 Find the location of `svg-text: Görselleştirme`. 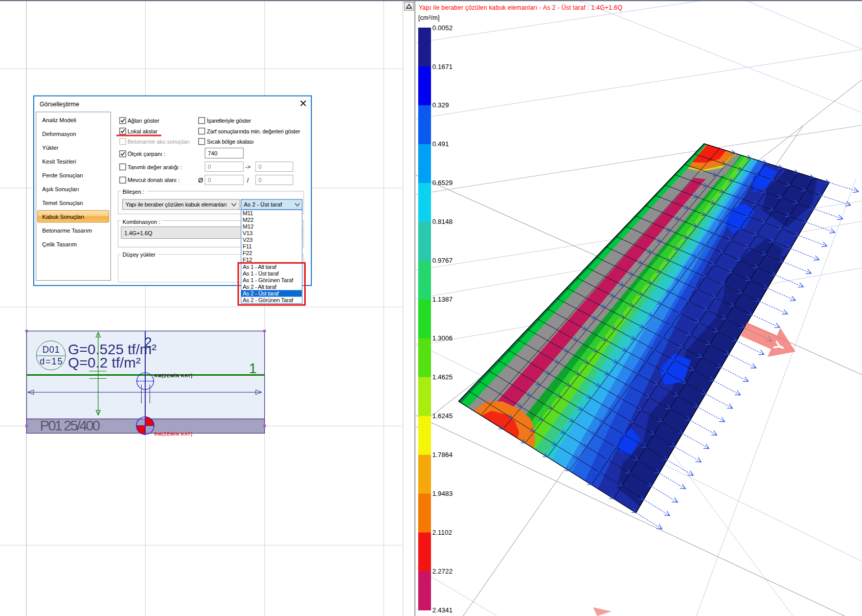

svg-text: Görselleştirme is located at coordinates (60, 104).